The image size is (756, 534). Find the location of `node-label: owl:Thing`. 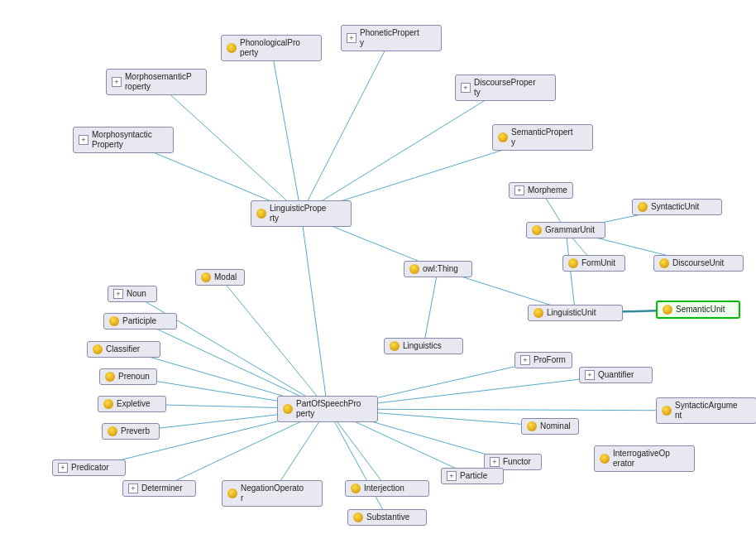

node-label: owl:Thing is located at coordinates (440, 269).